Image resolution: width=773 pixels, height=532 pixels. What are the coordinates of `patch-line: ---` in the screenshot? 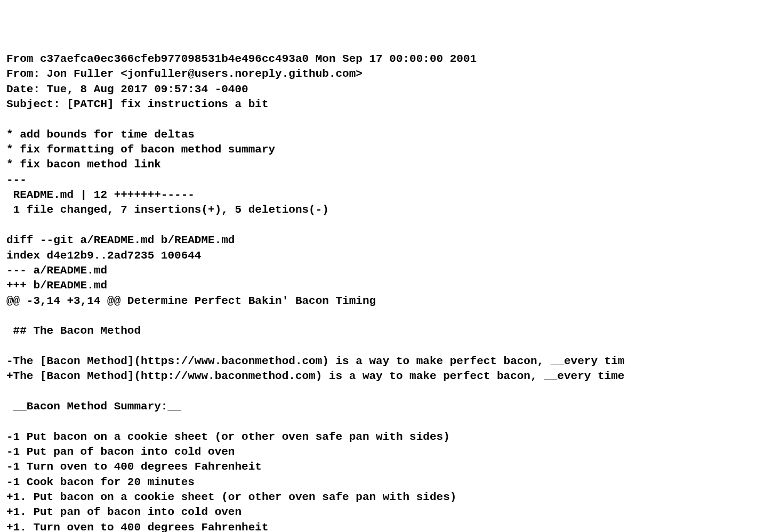 It's located at (386, 180).